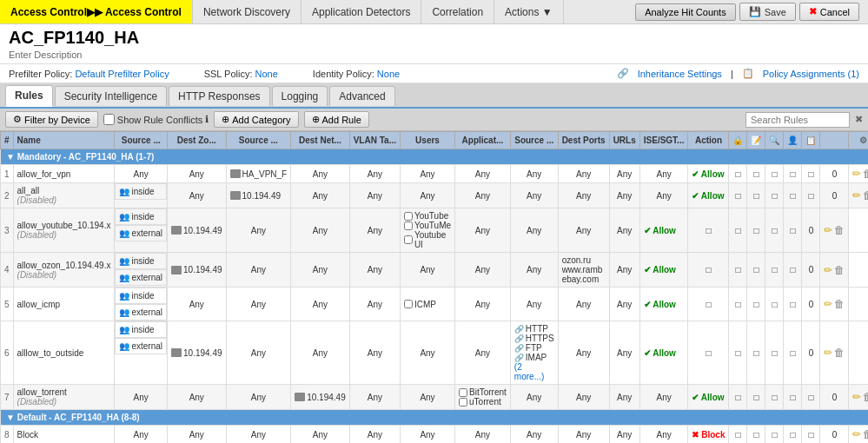  Describe the element at coordinates (739, 73) in the screenshot. I see `policy-right-actions: 🔗 Inheritance Settings | 📋 Policy Assign…` at that location.